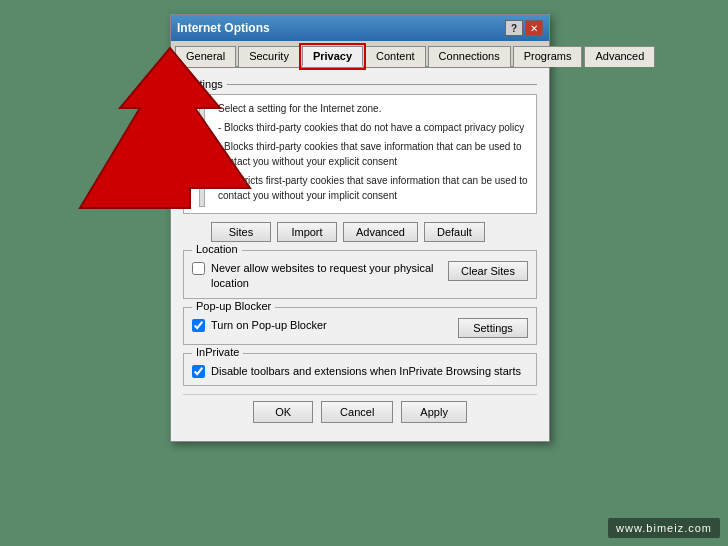 The width and height of the screenshot is (728, 546). Describe the element at coordinates (241, 232) in the screenshot. I see `sites-button: Sites` at that location.